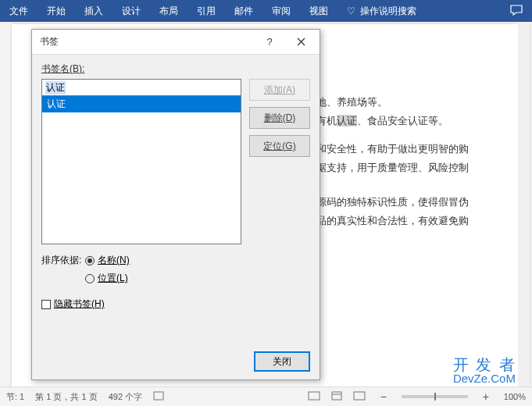  I want to click on doc-text: 和安全性，有助于做出更明智的购, so click(392, 148).